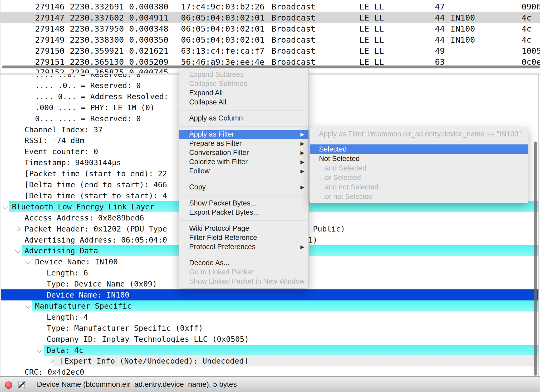 The height and width of the screenshot is (392, 540). What do you see at coordinates (244, 102) in the screenshot?
I see `menu-item-collapse-all: Collapse All` at bounding box center [244, 102].